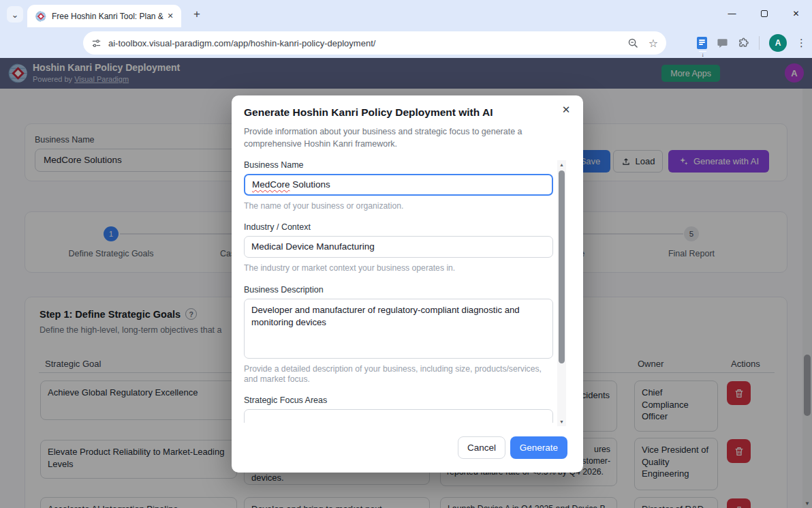  I want to click on chevron-down-icon: ⌄, so click(15, 15).